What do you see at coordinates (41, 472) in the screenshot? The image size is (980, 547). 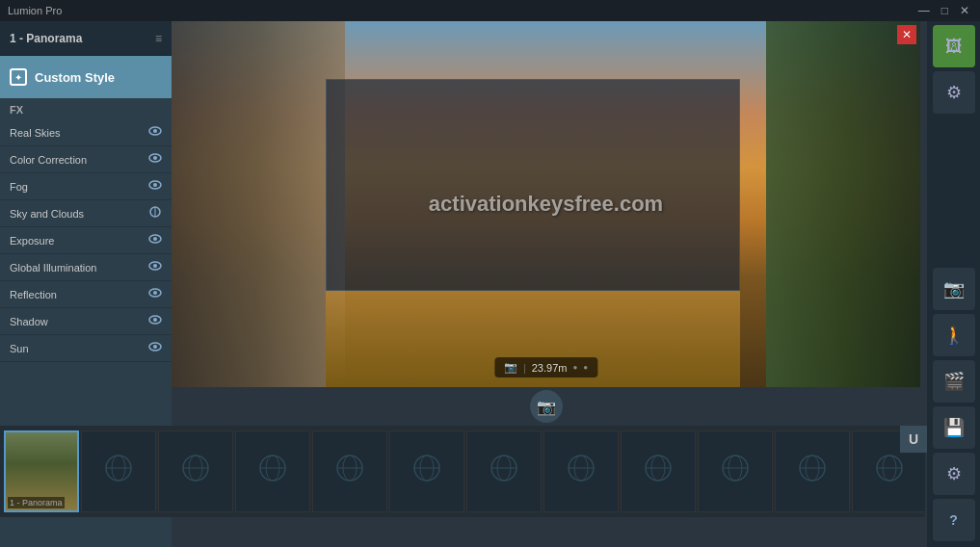 I see `filmstrip-thumb-first: 1 - Panorama` at bounding box center [41, 472].